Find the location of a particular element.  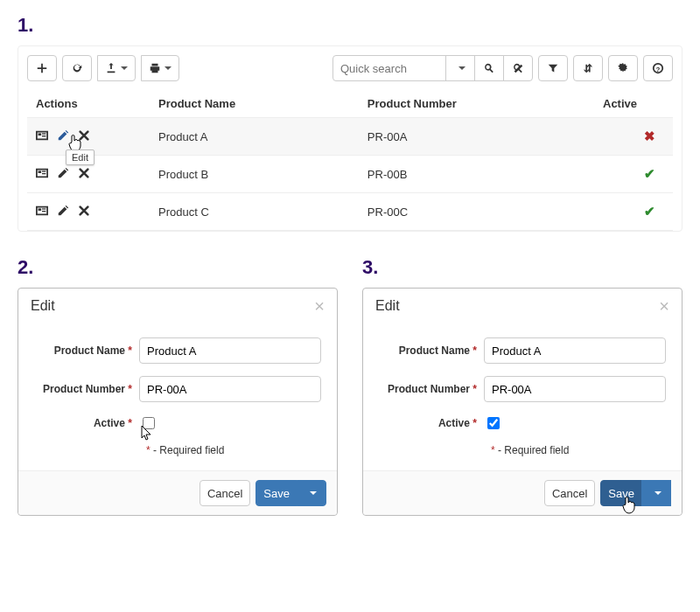

cell-number: PR-00A is located at coordinates (476, 136).